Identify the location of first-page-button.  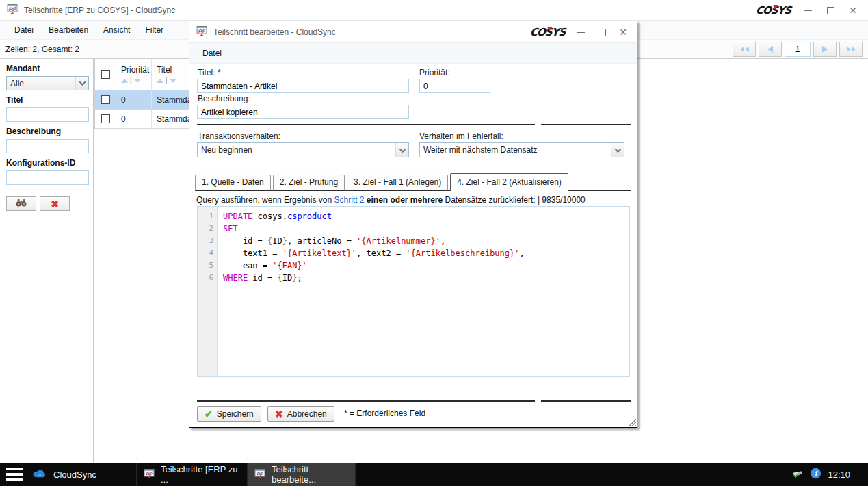
(744, 49).